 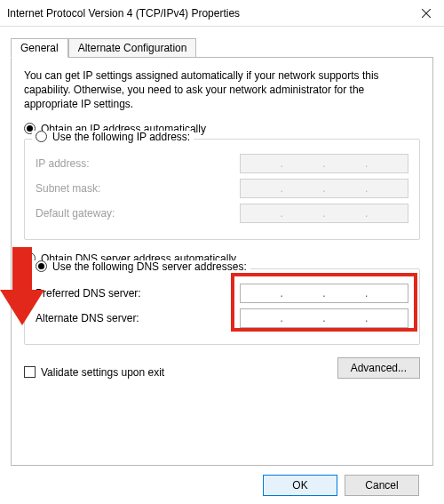 I want to click on default-gateway-input: ..., so click(x=324, y=213).